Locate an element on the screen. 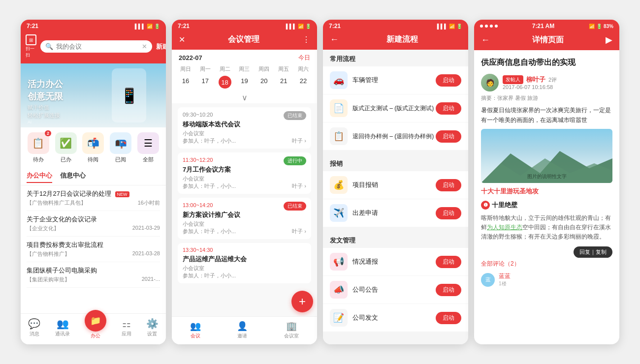 This screenshot has width=640, height=364. expand-calendar-button: ∨ is located at coordinates (244, 97).